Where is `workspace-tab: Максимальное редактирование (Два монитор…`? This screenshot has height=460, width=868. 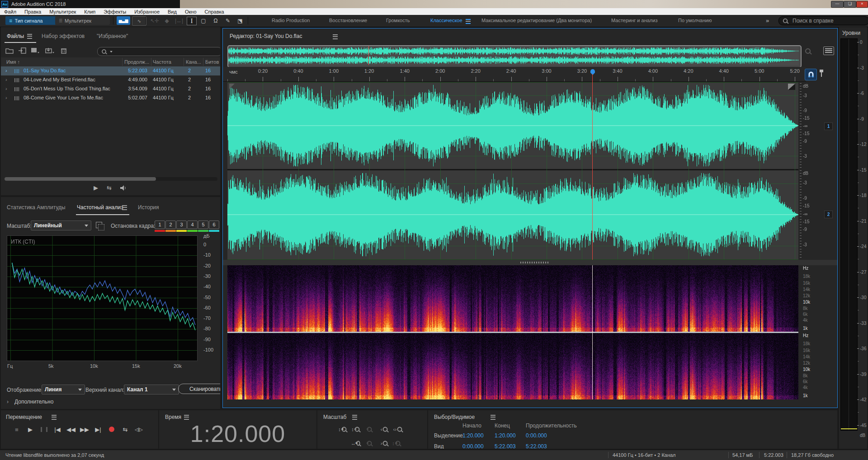 workspace-tab: Максимальное редактирование (Два монитор… is located at coordinates (537, 20).